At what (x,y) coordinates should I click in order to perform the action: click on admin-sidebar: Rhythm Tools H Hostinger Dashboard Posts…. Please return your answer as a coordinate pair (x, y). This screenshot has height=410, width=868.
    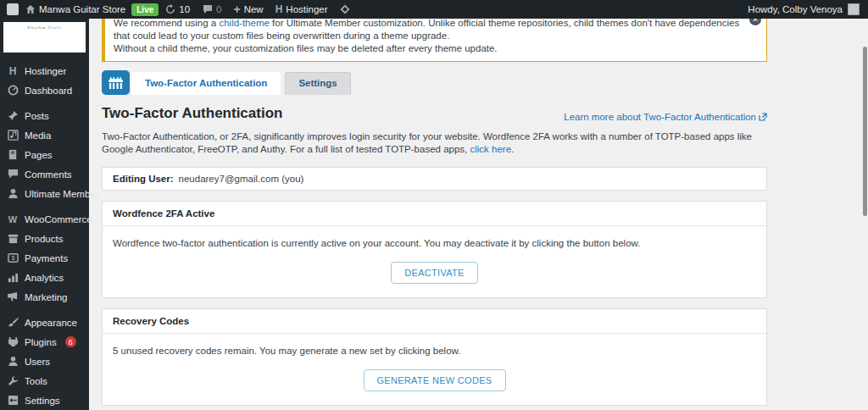
    Looking at the image, I should click on (44, 214).